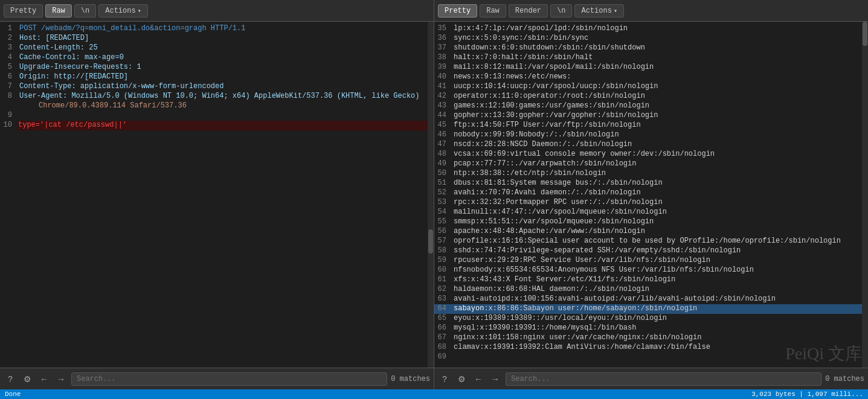  Describe the element at coordinates (23, 11) in the screenshot. I see `left-tab-pretty: Pretty` at that location.